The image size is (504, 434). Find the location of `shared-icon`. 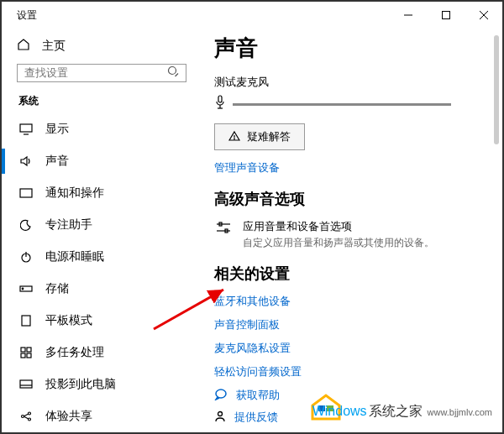

shared-icon is located at coordinates (26, 416).